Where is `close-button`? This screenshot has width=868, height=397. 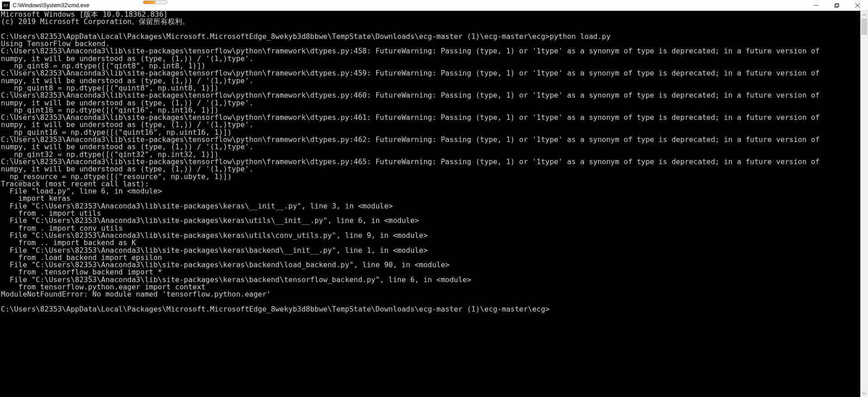
close-button is located at coordinates (858, 5).